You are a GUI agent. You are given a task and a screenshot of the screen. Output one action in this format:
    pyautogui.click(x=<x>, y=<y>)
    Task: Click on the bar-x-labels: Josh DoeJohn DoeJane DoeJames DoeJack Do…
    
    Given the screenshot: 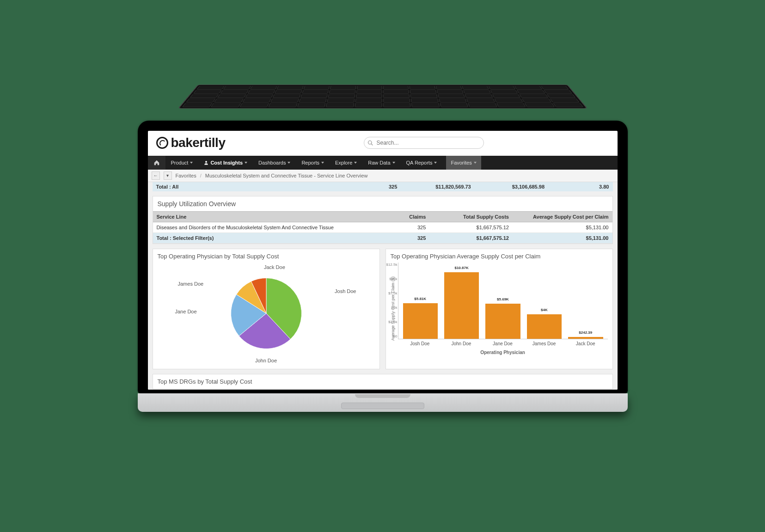 What is the action you would take?
    pyautogui.click(x=503, y=343)
    